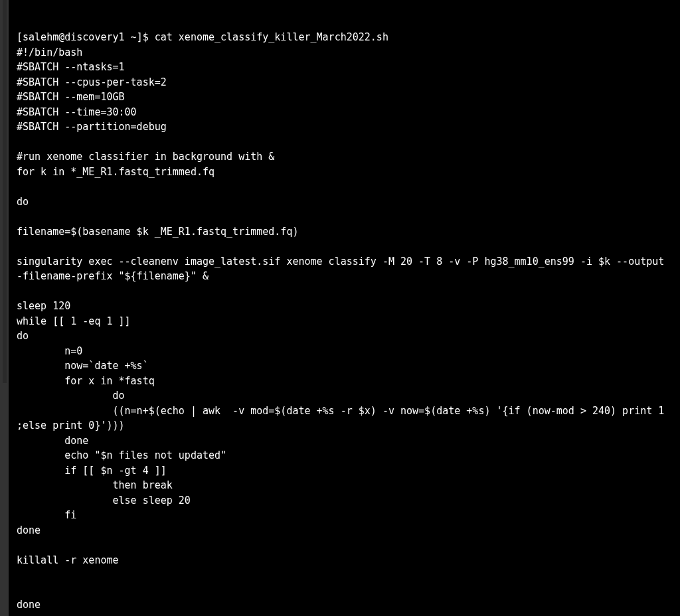  Describe the element at coordinates (345, 307) in the screenshot. I see `script-line: sleep 120` at that location.